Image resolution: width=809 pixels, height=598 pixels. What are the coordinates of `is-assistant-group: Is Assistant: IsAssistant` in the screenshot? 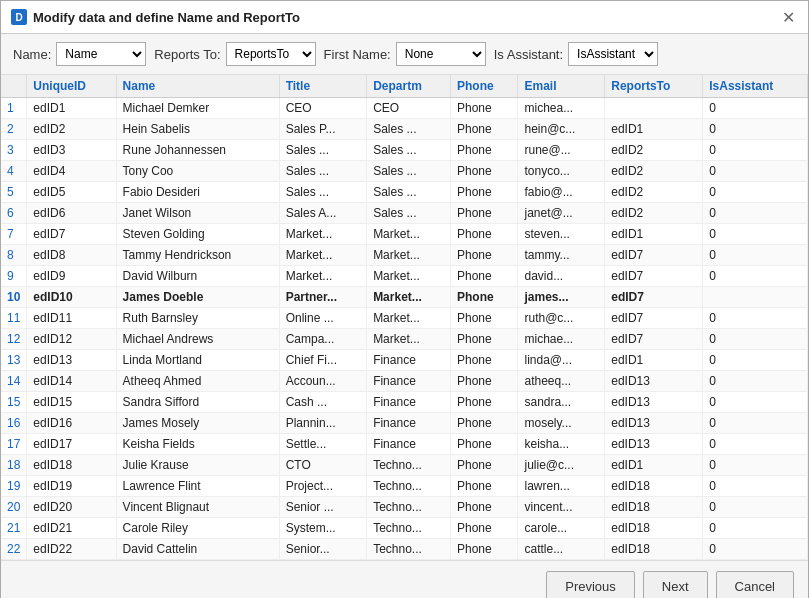 It's located at (576, 54).